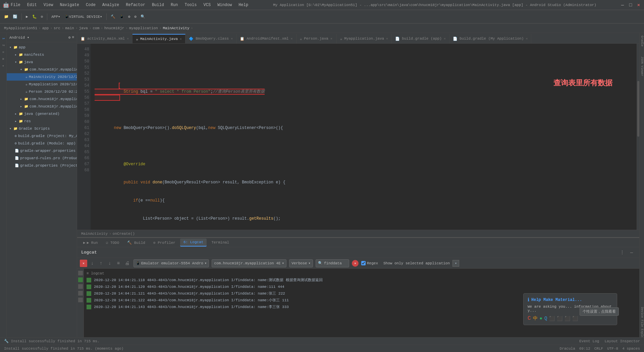 This screenshot has height=352, width=644. What do you see at coordinates (15, 5) in the screenshot?
I see `menu-item-file: File` at bounding box center [15, 5].